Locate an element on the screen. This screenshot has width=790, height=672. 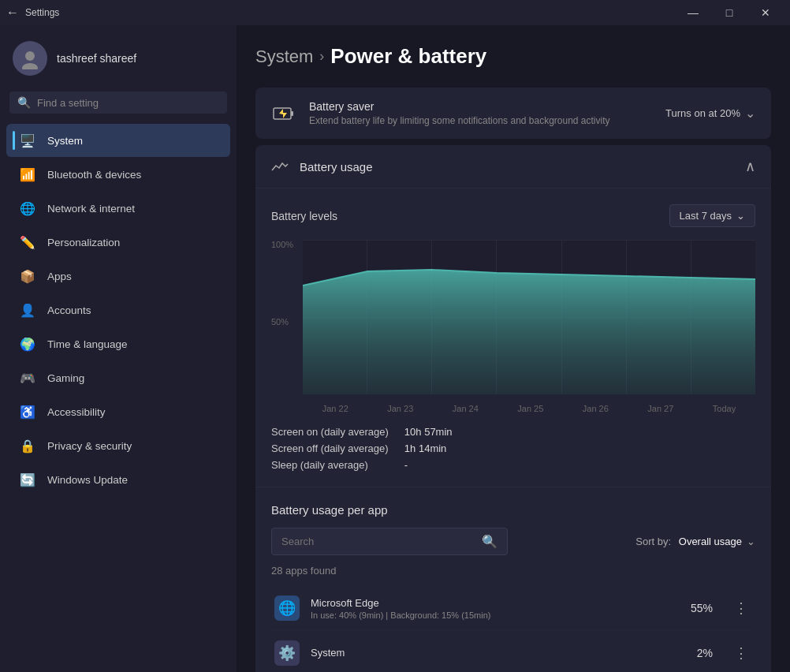
breadcrumb-parent: System is located at coordinates (284, 57).